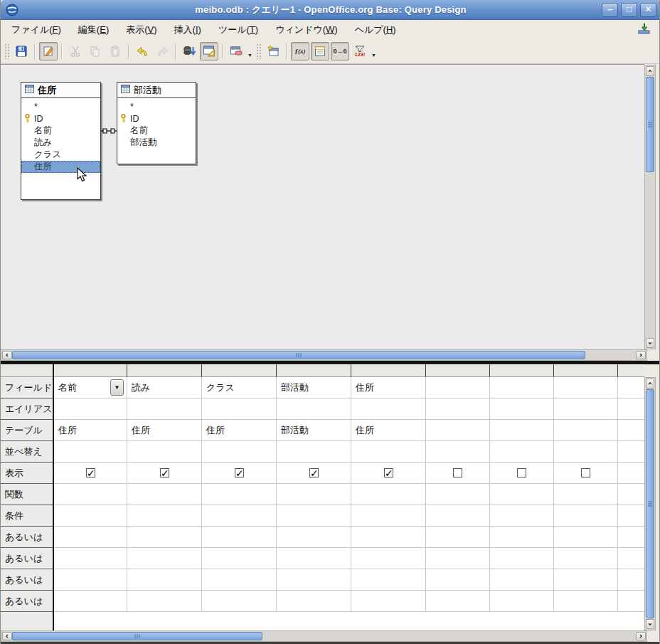 This screenshot has height=644, width=660. I want to click on field-cell: 部活動, so click(314, 388).